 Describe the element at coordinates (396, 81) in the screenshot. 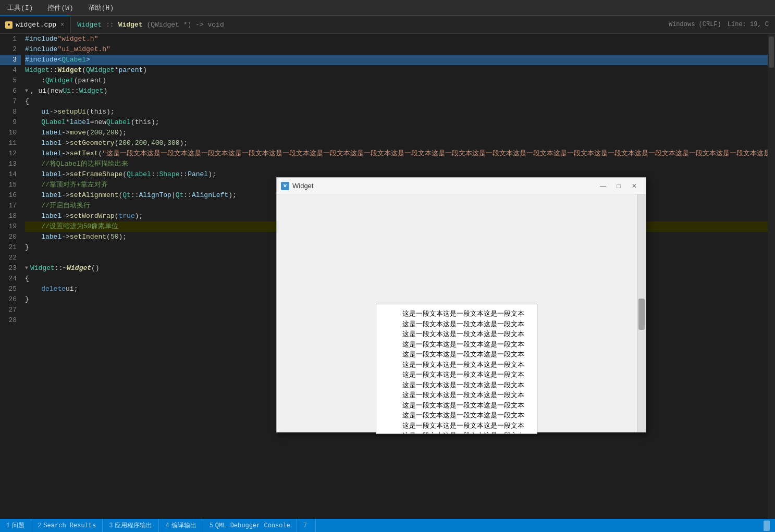

I see `code-line-5: : QWidget(parent)` at that location.